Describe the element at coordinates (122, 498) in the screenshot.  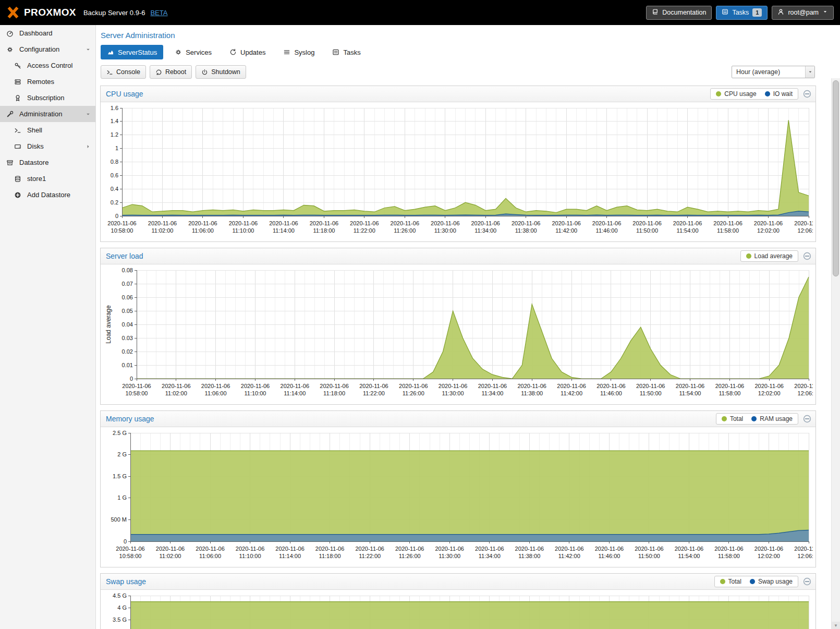
I see `svg-text: 1 G` at that location.